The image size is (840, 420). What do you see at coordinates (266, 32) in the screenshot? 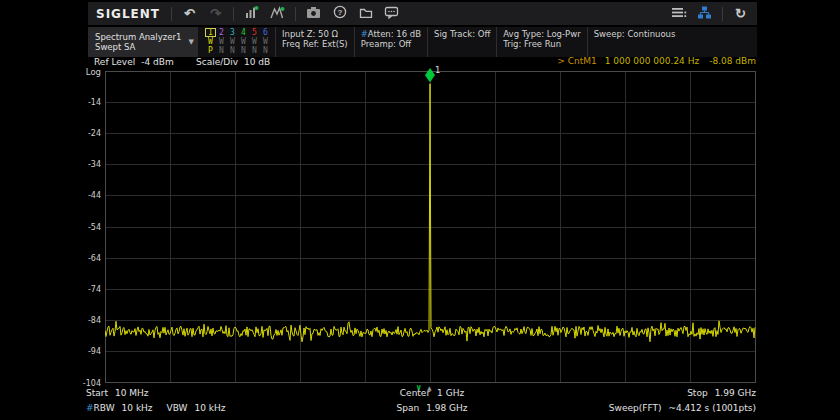
I see `trace-number-6: 6` at bounding box center [266, 32].